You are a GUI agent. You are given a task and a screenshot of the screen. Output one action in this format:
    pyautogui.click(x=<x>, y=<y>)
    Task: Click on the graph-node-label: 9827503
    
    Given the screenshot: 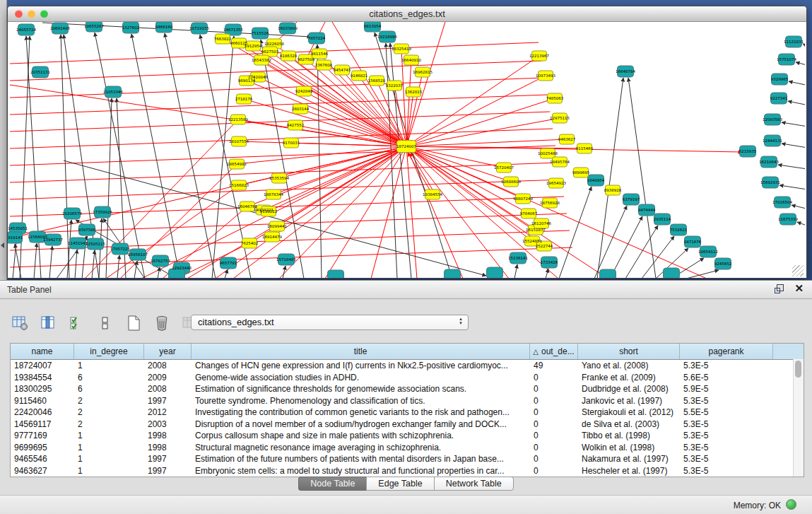 What is the action you would take?
    pyautogui.click(x=270, y=52)
    